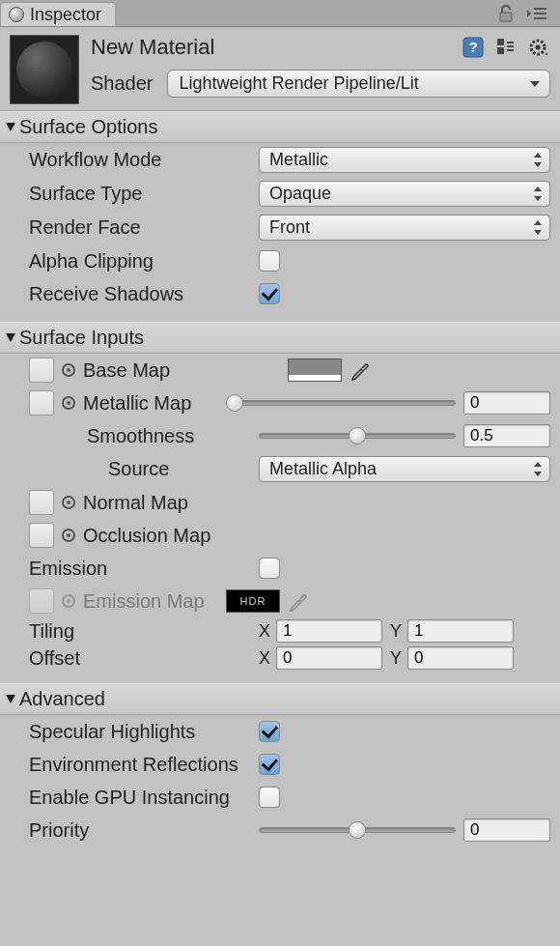 The width and height of the screenshot is (560, 946). Describe the element at coordinates (140, 831) in the screenshot. I see `priority-label: Priority` at that location.